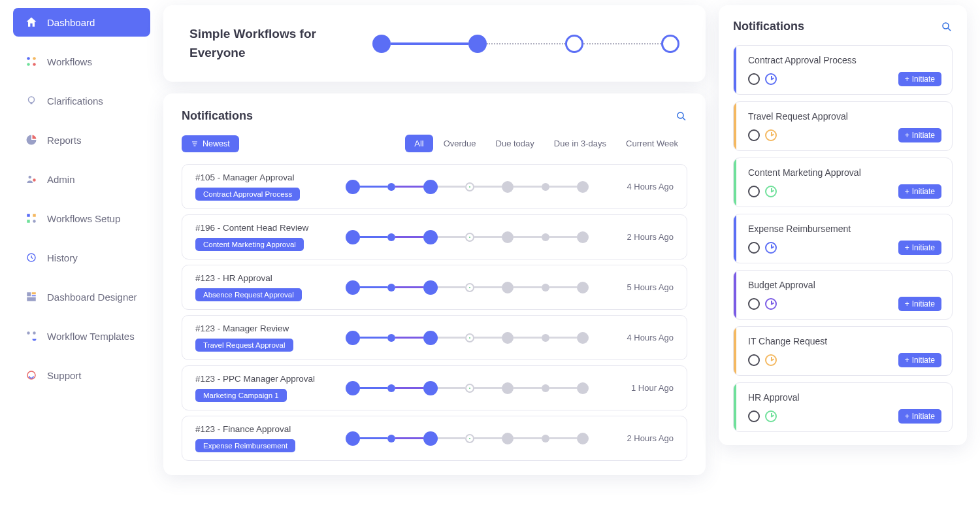  What do you see at coordinates (843, 126) in the screenshot?
I see `workflow-card: Travel Request Approval + Initiate` at bounding box center [843, 126].